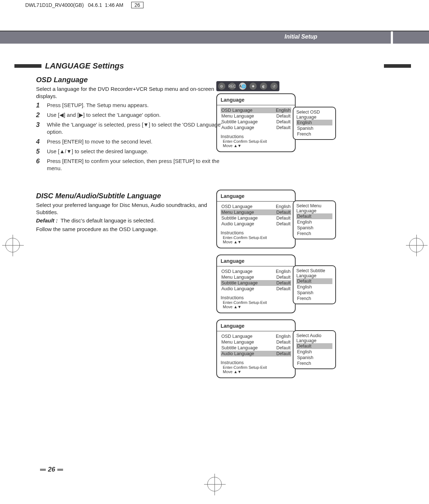 The image size is (429, 504). I want to click on title-bar-right-icon, so click(397, 66).